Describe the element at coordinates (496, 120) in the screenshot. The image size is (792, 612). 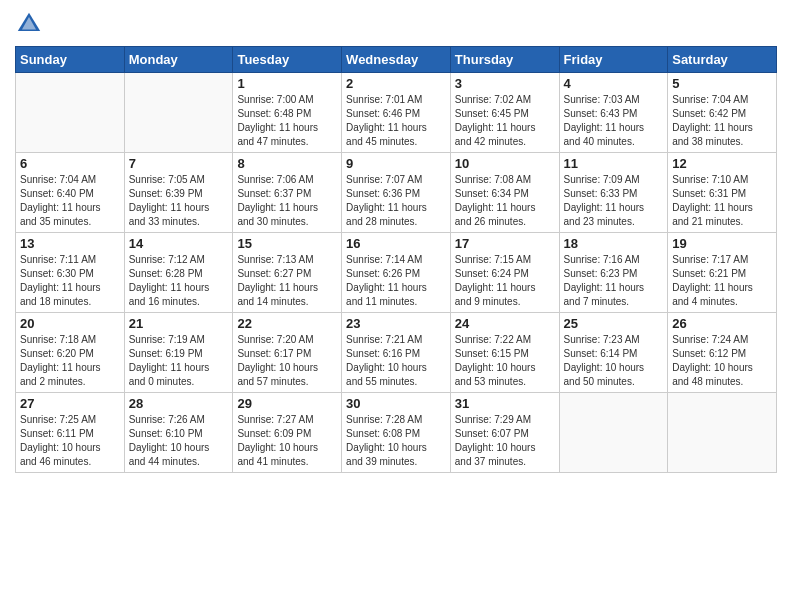
I see `day-info: Sunrise: 7:02 AMSunset: 6:45 PMDaylight:…` at that location.